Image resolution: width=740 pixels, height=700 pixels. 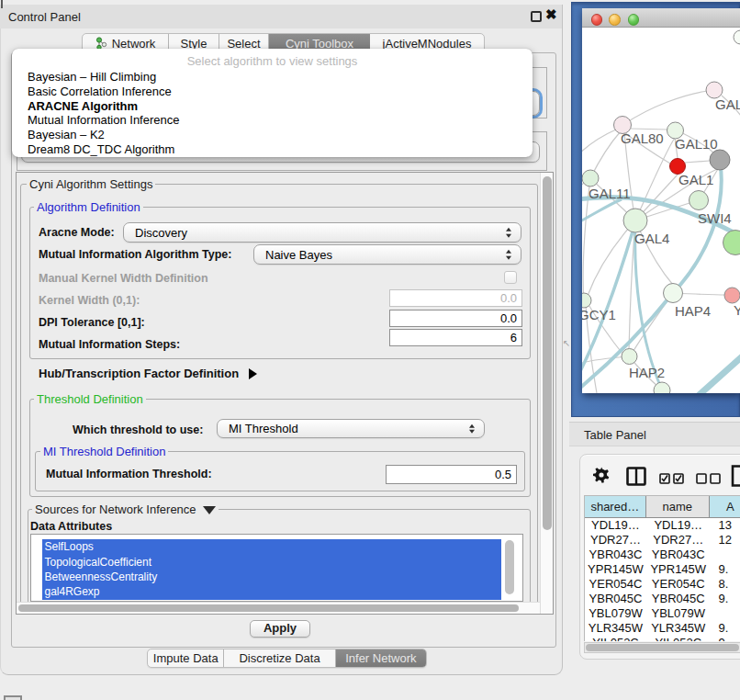 What do you see at coordinates (615, 20) in the screenshot?
I see `minimize-traffic-light-button` at bounding box center [615, 20].